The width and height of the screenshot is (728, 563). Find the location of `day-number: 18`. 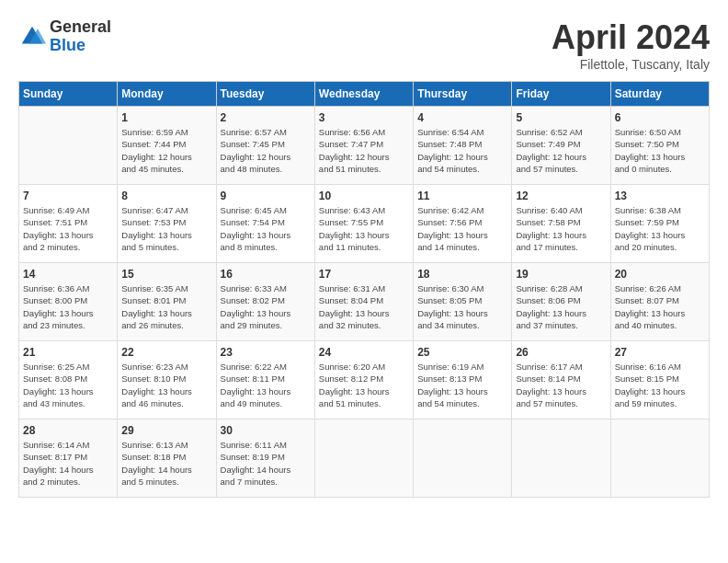

day-number: 18 is located at coordinates (462, 274).